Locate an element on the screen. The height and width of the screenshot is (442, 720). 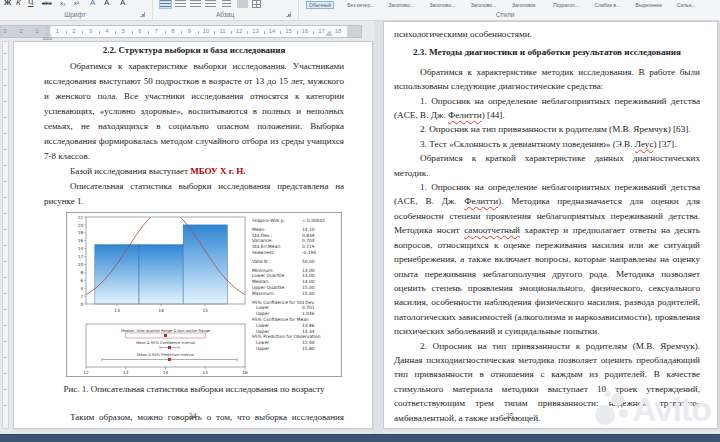
font-group-label: Шрифт is located at coordinates (75, 14).